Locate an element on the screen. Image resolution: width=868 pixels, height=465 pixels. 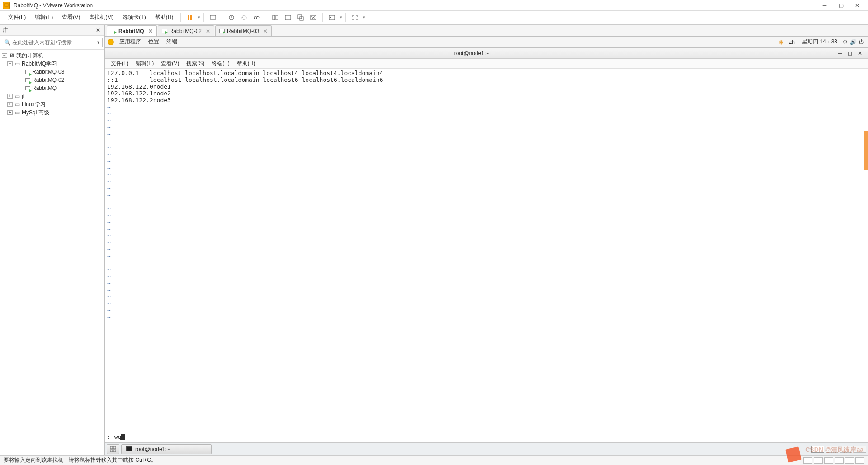
vm-tab: RabbitMQ ✕ is located at coordinates (132, 31).